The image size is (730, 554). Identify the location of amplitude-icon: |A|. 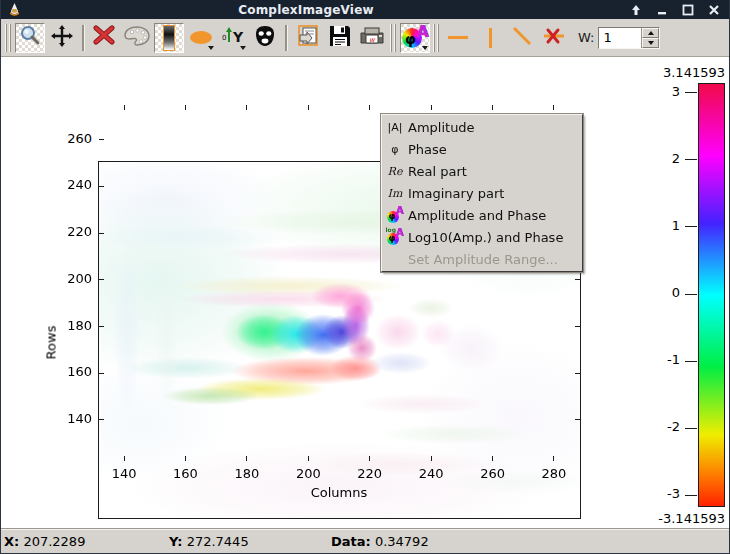
(396, 128).